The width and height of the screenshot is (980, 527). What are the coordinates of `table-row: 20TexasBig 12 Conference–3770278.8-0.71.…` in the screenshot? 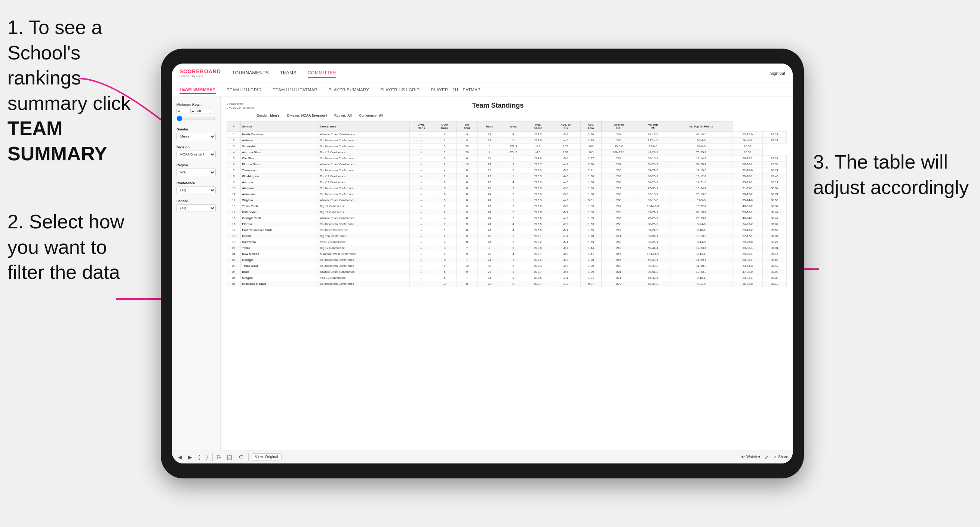 It's located at (507, 248).